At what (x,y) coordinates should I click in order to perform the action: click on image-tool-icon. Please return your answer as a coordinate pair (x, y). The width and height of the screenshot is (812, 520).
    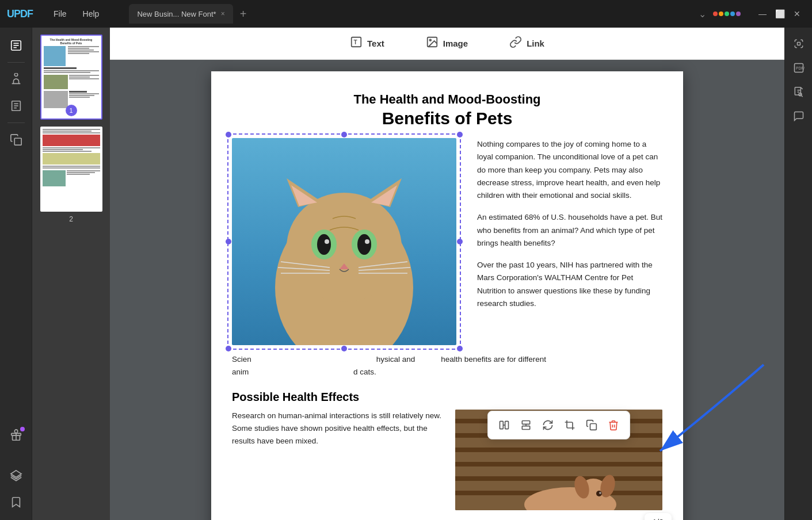
    Looking at the image, I should click on (432, 44).